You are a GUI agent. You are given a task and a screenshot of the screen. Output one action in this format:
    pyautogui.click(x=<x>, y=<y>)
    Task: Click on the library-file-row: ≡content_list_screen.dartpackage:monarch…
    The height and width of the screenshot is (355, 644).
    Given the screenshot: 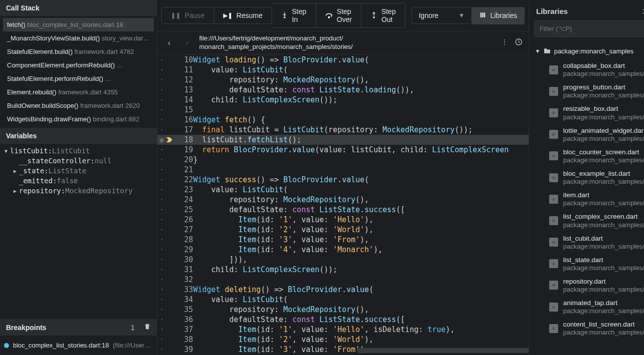 What is the action you would take?
    pyautogui.click(x=589, y=329)
    